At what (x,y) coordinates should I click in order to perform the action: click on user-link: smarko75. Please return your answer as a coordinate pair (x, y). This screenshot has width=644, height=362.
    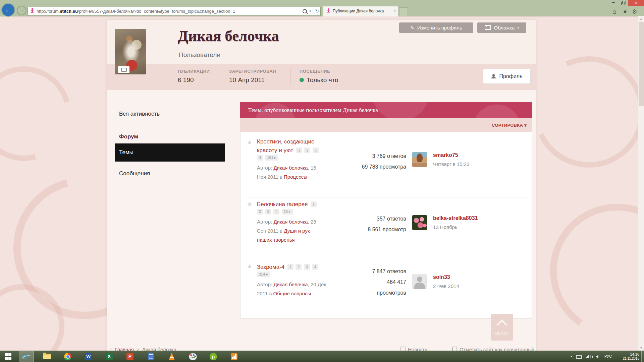
    Looking at the image, I should click on (445, 155).